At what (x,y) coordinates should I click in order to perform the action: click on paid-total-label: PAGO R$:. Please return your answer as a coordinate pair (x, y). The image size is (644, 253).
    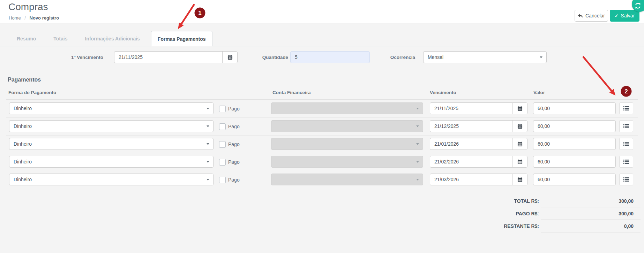
    Looking at the image, I should click on (476, 214).